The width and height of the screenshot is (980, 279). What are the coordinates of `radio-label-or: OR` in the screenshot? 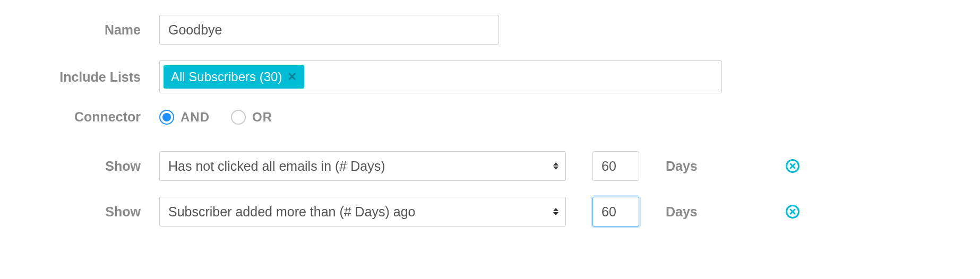 It's located at (262, 117).